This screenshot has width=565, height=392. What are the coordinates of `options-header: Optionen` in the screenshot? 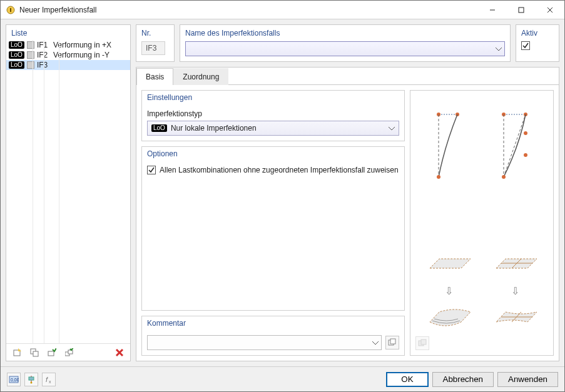 It's located at (273, 154).